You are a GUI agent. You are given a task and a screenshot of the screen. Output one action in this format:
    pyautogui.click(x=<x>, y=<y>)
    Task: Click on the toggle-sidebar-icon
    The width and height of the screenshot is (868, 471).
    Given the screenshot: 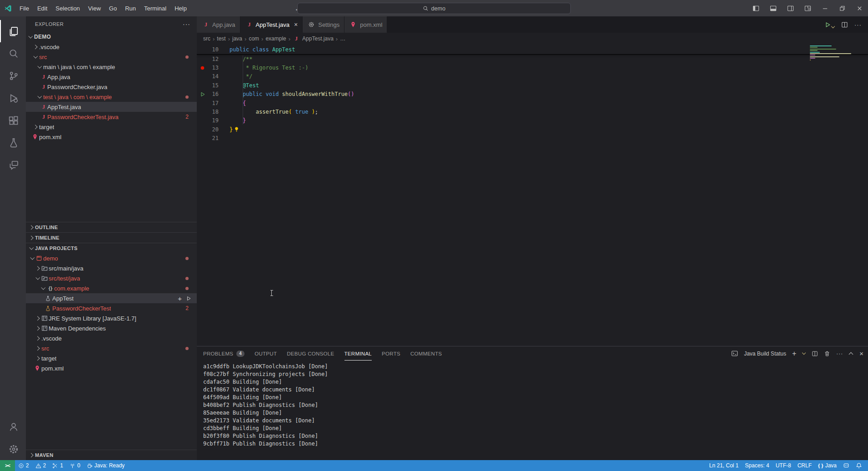 What is the action you would take?
    pyautogui.click(x=756, y=8)
    